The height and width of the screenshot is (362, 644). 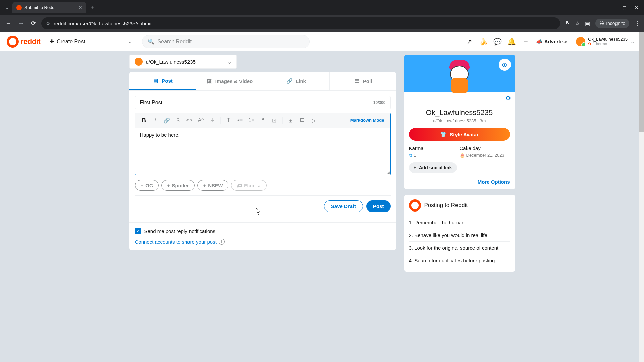 I want to click on style-avatar-button: 👕 Style Avatar, so click(x=460, y=134).